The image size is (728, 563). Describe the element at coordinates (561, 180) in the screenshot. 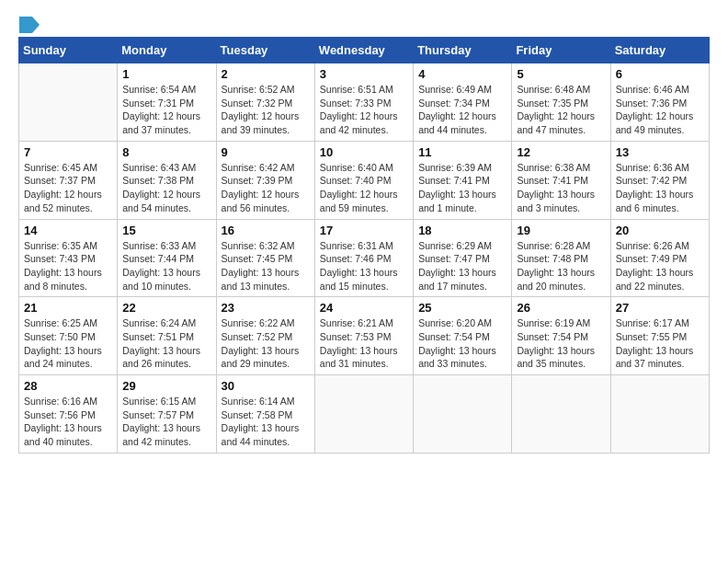

I see `calendar-cell: 12Sunrise: 6:38 AMSunset: 7:41 PMDayligh…` at that location.